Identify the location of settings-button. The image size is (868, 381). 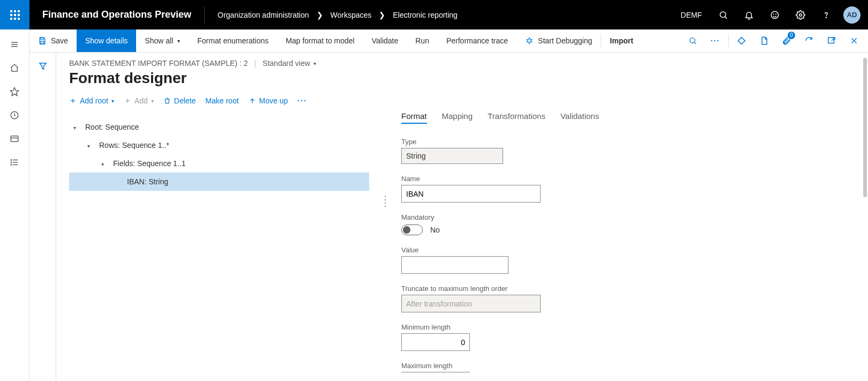
(800, 15).